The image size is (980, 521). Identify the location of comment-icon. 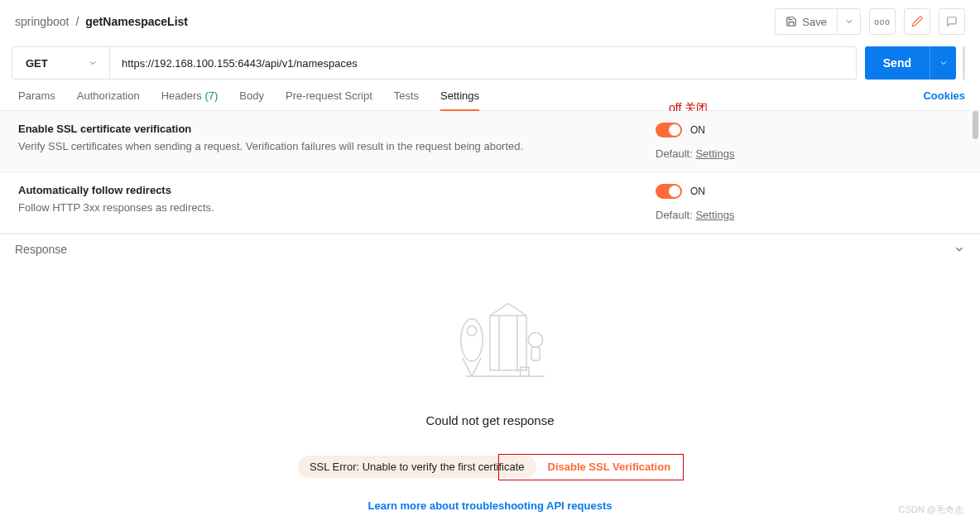
(952, 22).